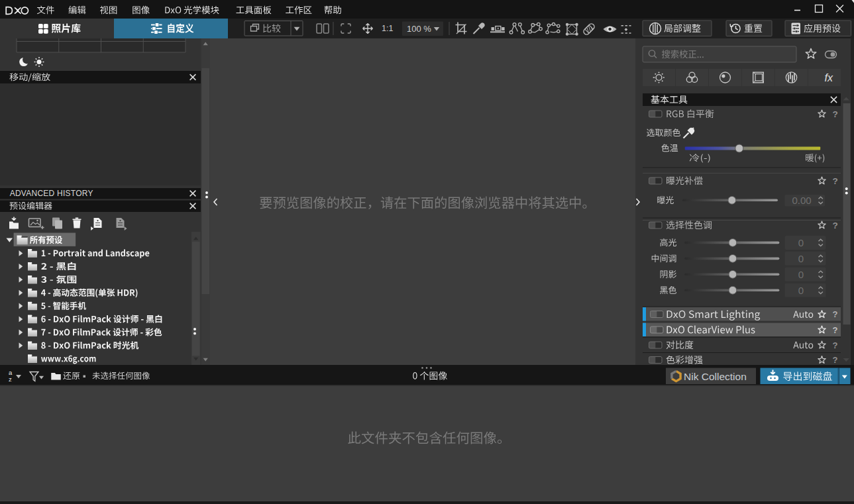 The height and width of the screenshot is (504, 854). What do you see at coordinates (716, 376) in the screenshot?
I see `svg-text: Nik Collection` at bounding box center [716, 376].